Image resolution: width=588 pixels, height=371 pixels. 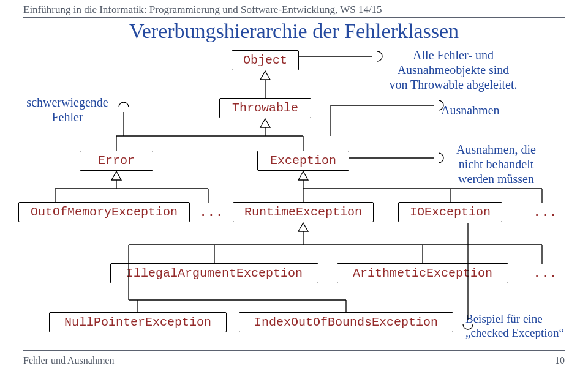 I want to click on class-box-exception: Exception, so click(x=303, y=160).